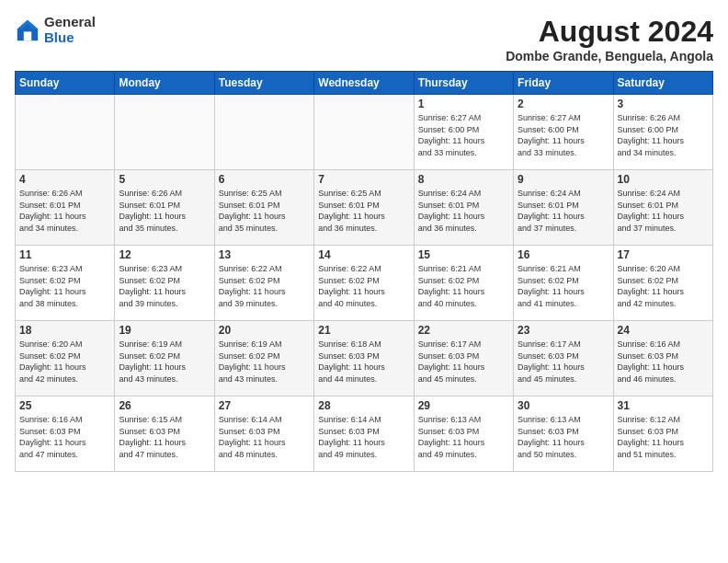  I want to click on day-number: 14, so click(364, 255).